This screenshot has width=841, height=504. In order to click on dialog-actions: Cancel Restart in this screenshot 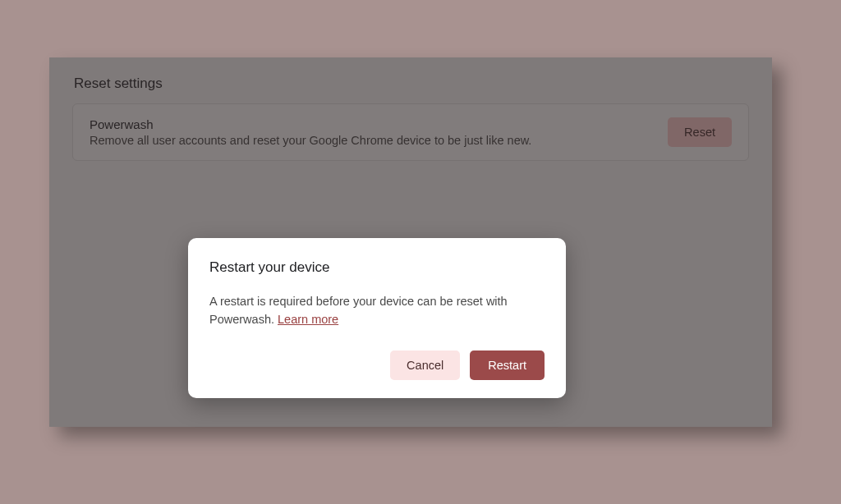, I will do `click(377, 365)`.